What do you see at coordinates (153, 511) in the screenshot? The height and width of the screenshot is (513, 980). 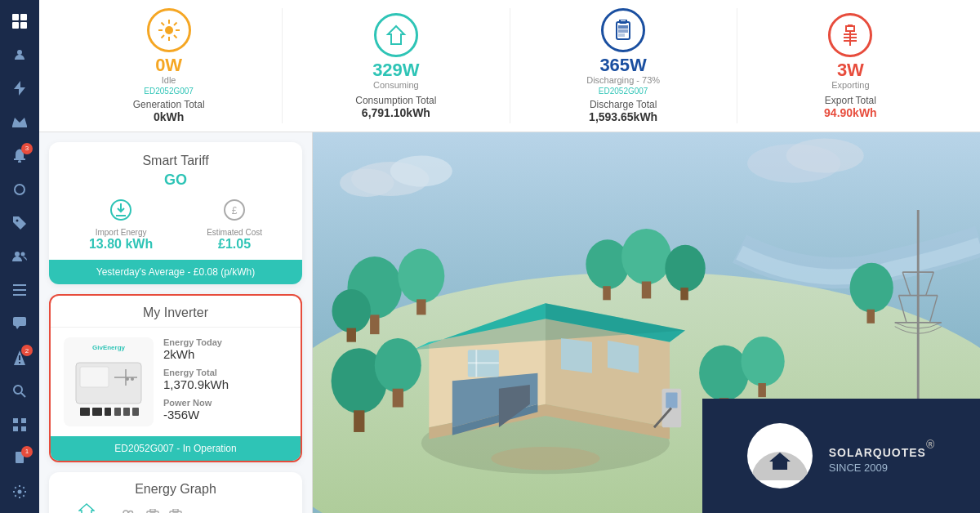 I see `graph-tab-battery` at bounding box center [153, 511].